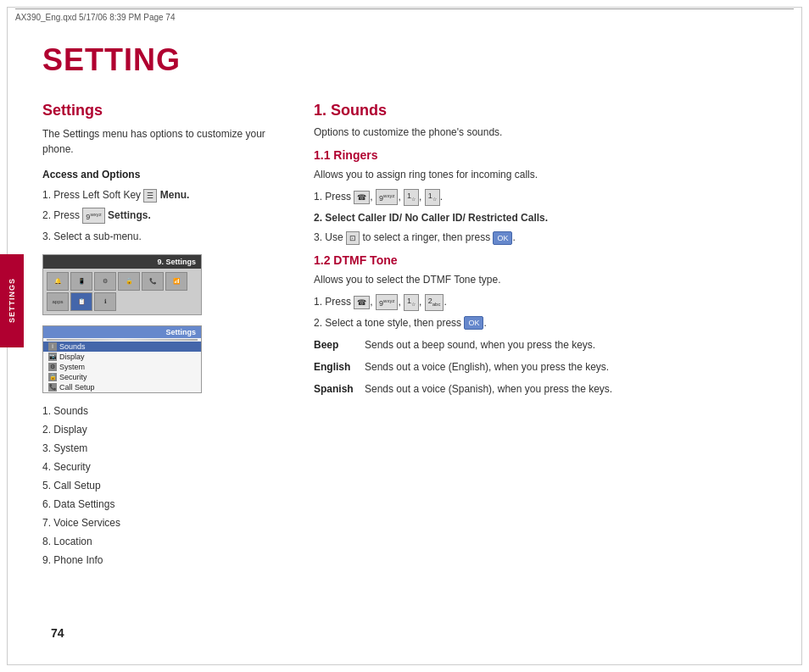  What do you see at coordinates (570, 345) in the screenshot?
I see `def-desc-beep: Sends out a beep sound, when you press t…` at bounding box center [570, 345].